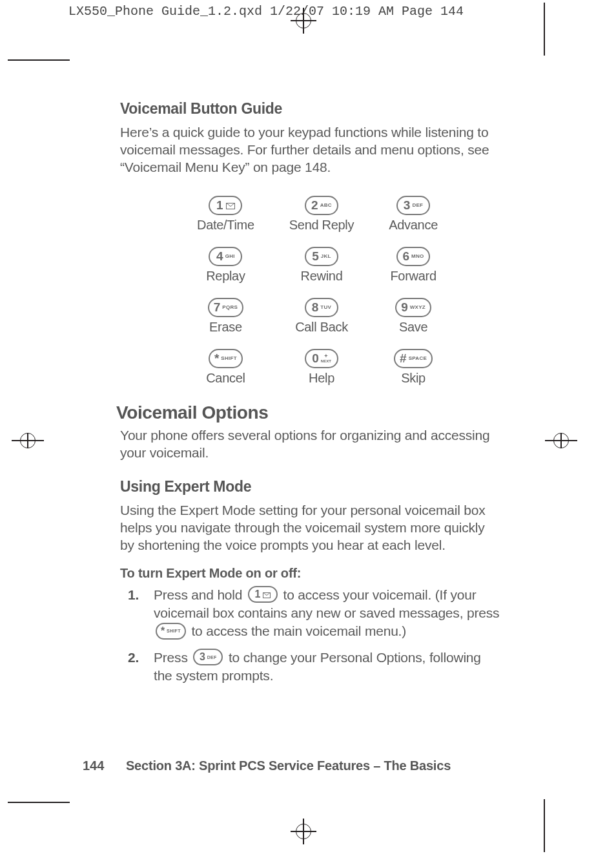 The width and height of the screenshot is (616, 856). What do you see at coordinates (28, 441) in the screenshot?
I see `registration-mark-left` at bounding box center [28, 441].